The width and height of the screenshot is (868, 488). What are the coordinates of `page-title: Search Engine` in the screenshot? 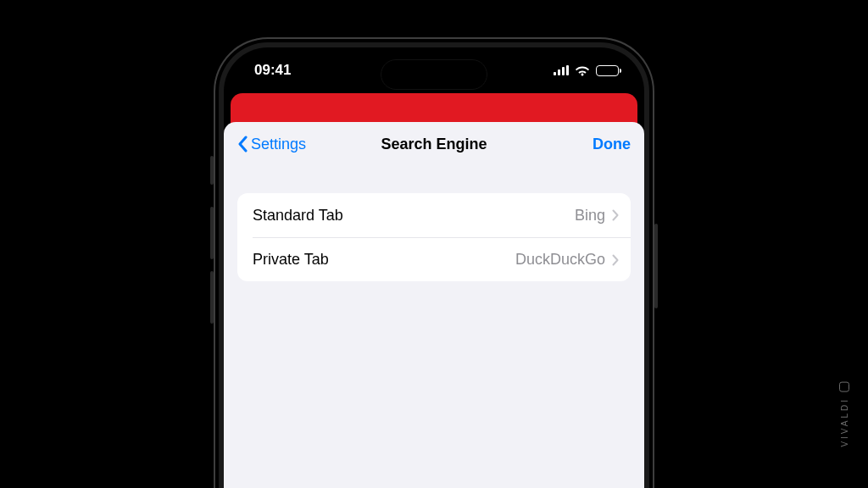 It's located at (434, 144).